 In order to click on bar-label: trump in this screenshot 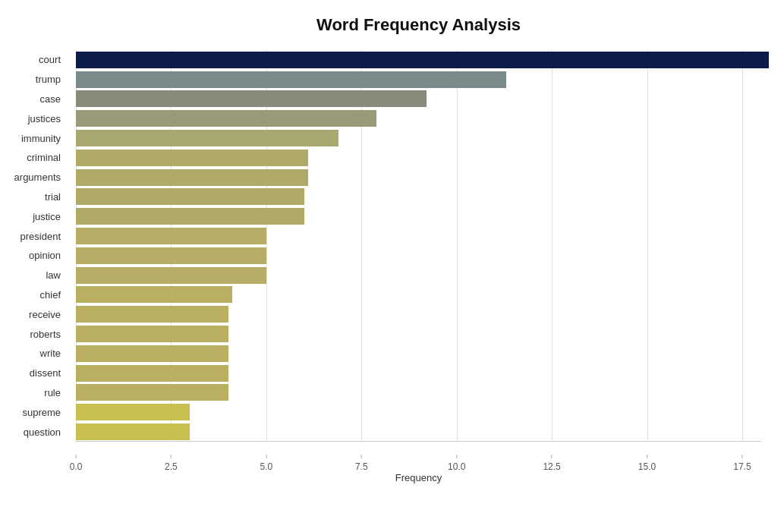, I will do `click(34, 79)`.